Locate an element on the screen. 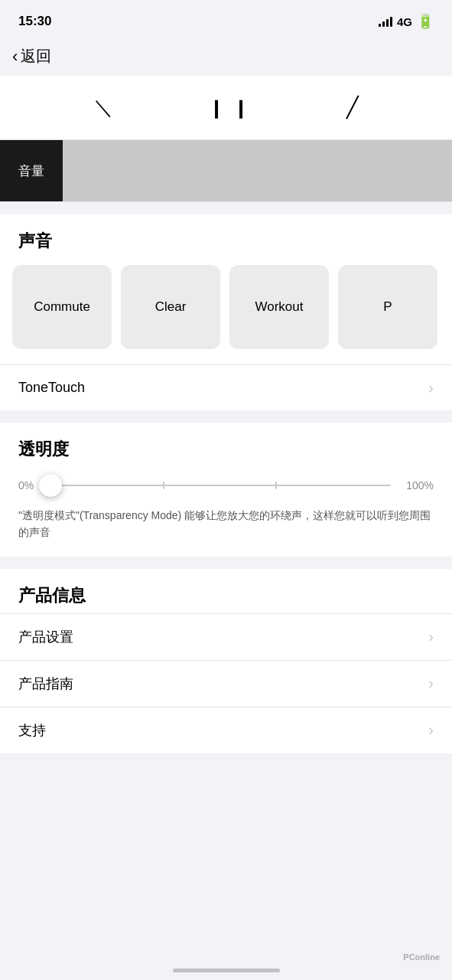  back-label: 返回 is located at coordinates (36, 57).